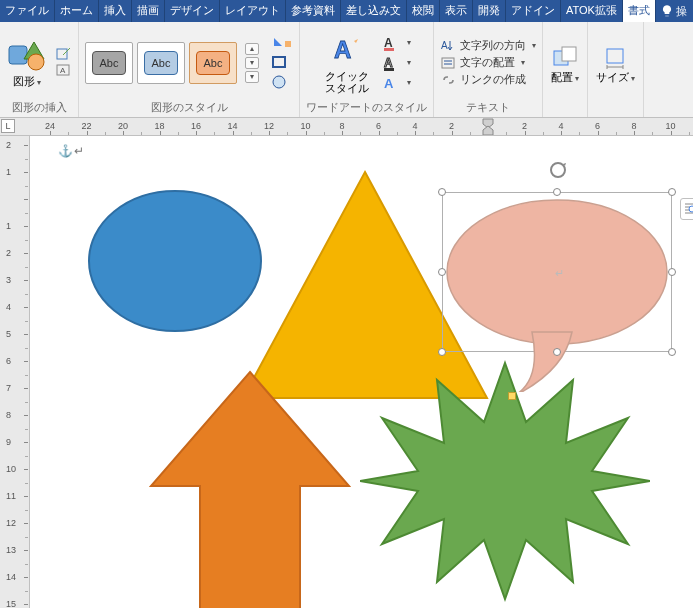 This screenshot has width=693, height=608. Describe the element at coordinates (396, 83) in the screenshot. I see `text-effects-button: A▾` at that location.